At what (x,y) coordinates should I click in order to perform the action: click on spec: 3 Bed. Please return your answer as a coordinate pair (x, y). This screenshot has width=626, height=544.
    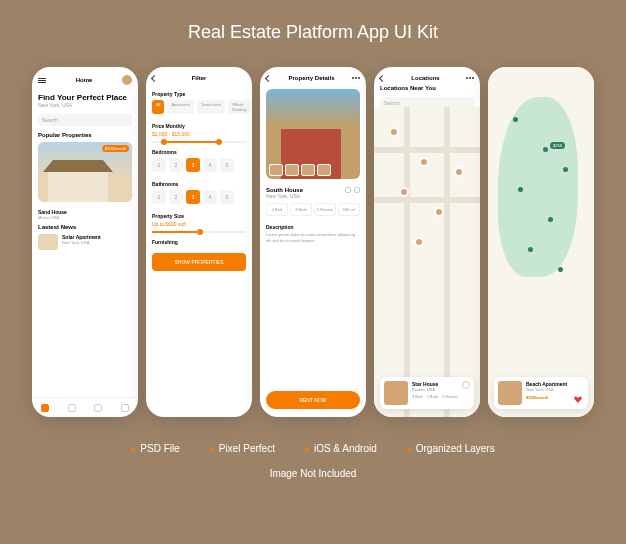
    Looking at the image, I should click on (417, 396).